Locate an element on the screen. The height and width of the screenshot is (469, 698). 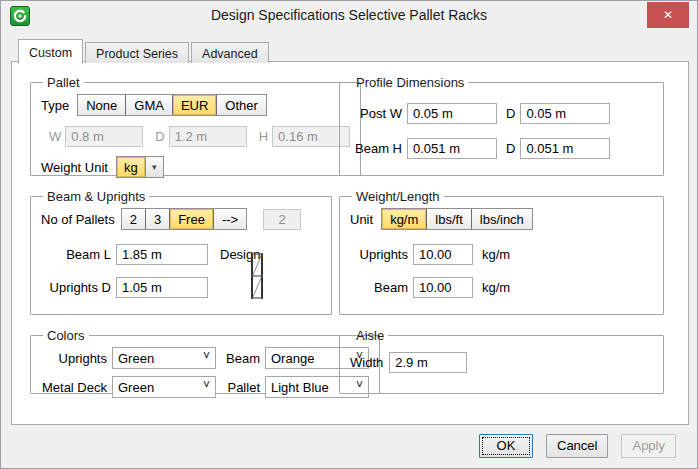
wl-beam-label: Beam is located at coordinates (379, 288).